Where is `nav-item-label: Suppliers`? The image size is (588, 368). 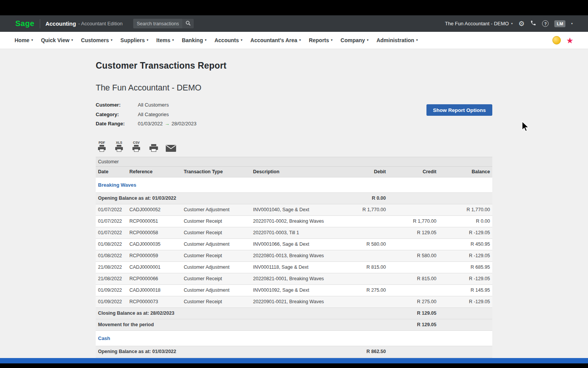 nav-item-label: Suppliers is located at coordinates (133, 40).